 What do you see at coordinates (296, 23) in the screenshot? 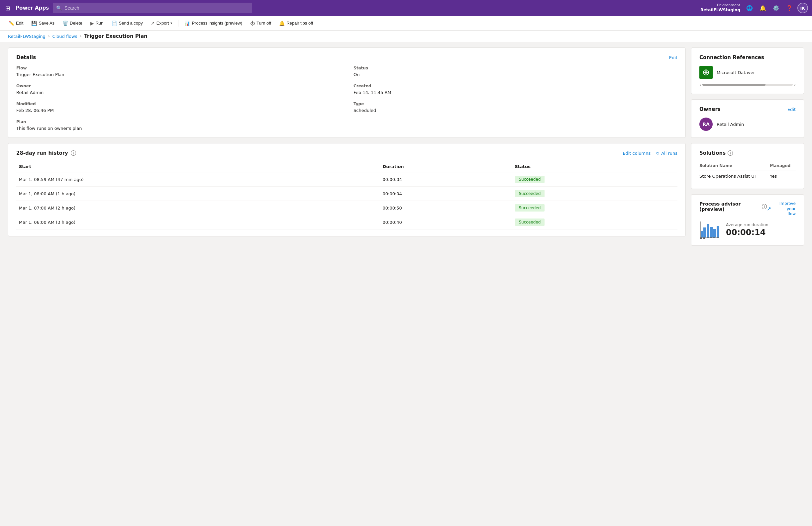
I see `repair-tips-button: 🔔 Repair tips off` at bounding box center [296, 23].